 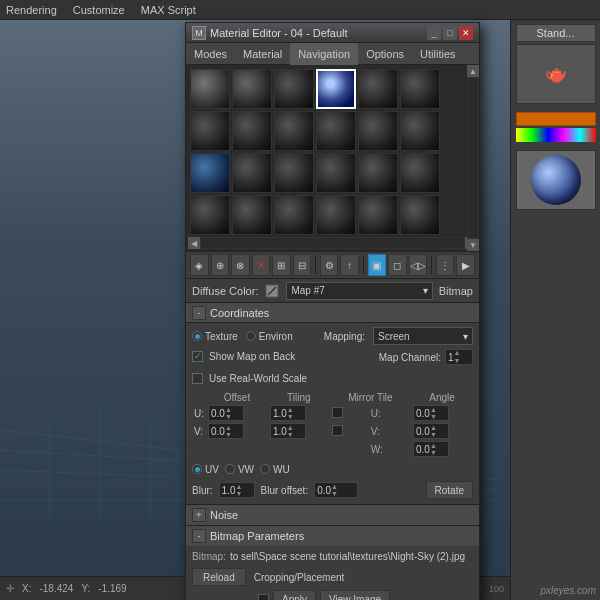 What do you see at coordinates (336, 89) in the screenshot?
I see `sphere-4-active` at bounding box center [336, 89].